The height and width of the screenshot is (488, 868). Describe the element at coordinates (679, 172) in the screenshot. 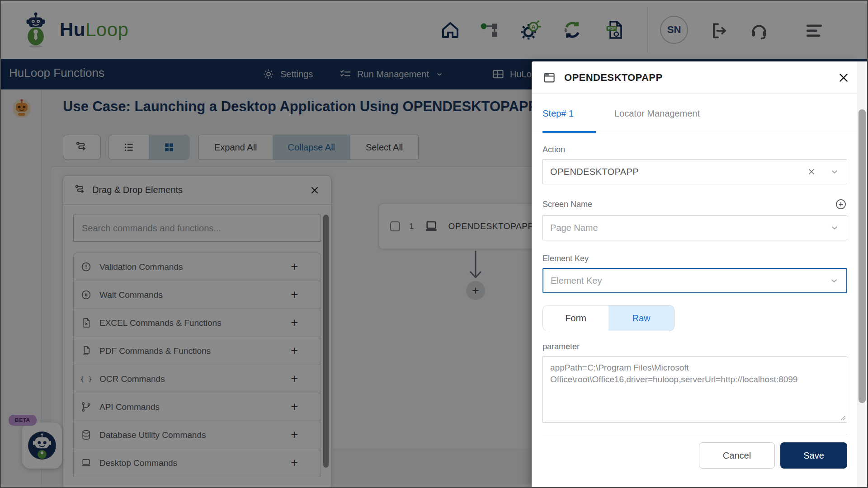

I see `action-value: OPENDESKTOPAPP` at that location.